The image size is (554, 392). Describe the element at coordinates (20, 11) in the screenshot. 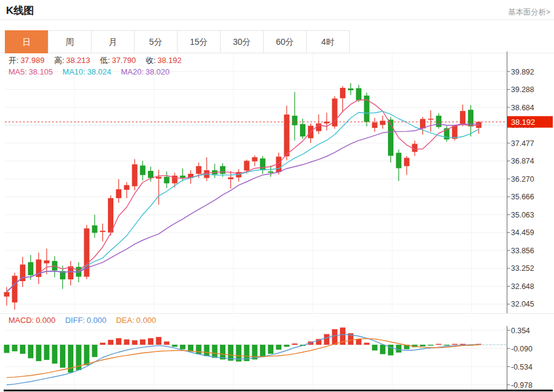

I see `page-title: K线图` at that location.